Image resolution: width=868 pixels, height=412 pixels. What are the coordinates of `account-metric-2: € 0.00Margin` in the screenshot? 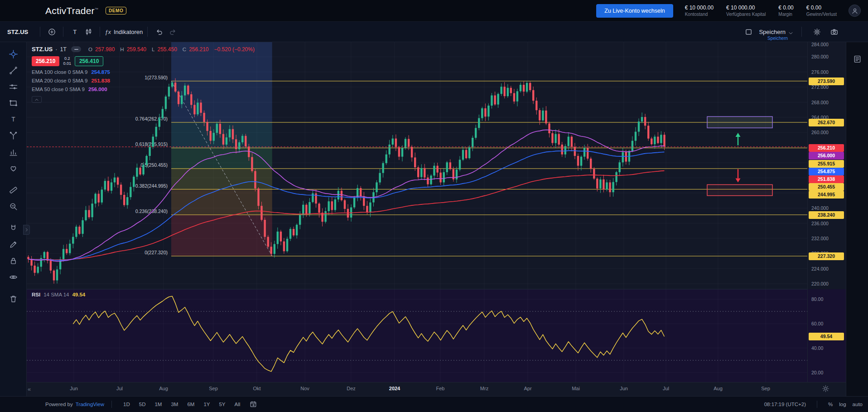 It's located at (786, 11).